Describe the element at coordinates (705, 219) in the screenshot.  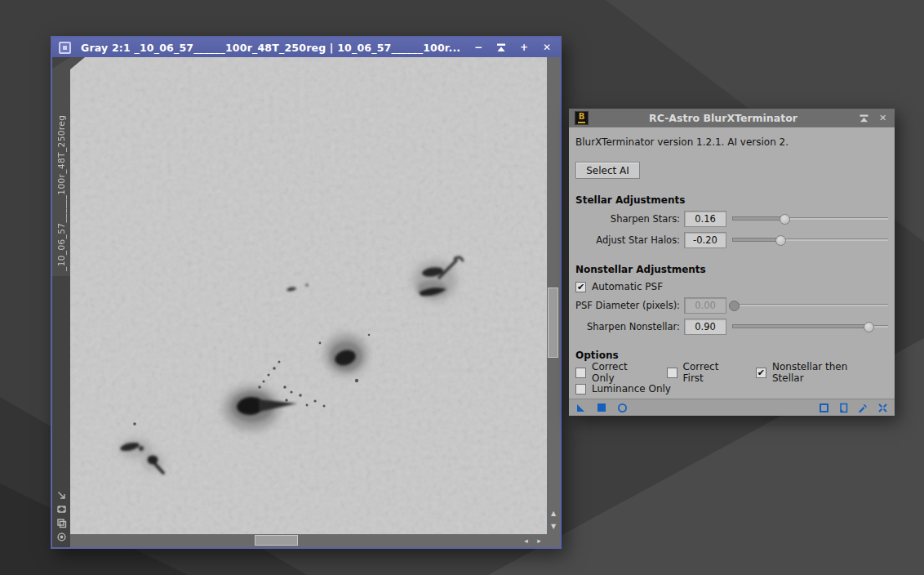
I see `sharpen-stars-input: 0.16` at that location.